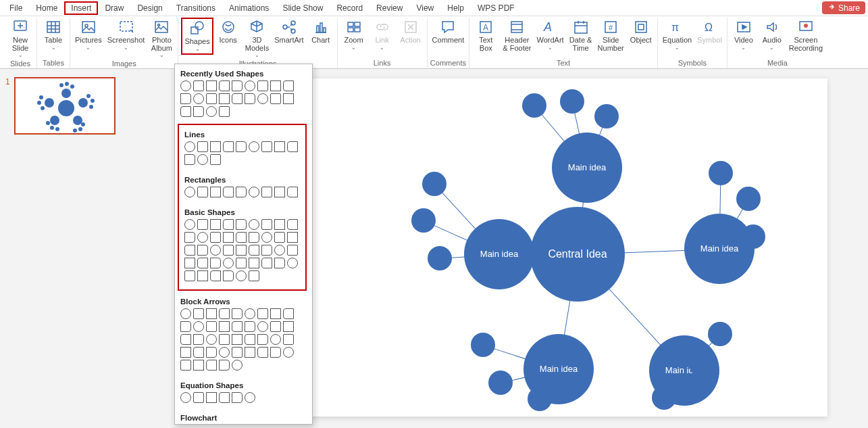 Image resolution: width=868 pixels, height=428 pixels. Describe the element at coordinates (496, 8) in the screenshot. I see `tab-wps-pdf: WPS PDF` at that location.